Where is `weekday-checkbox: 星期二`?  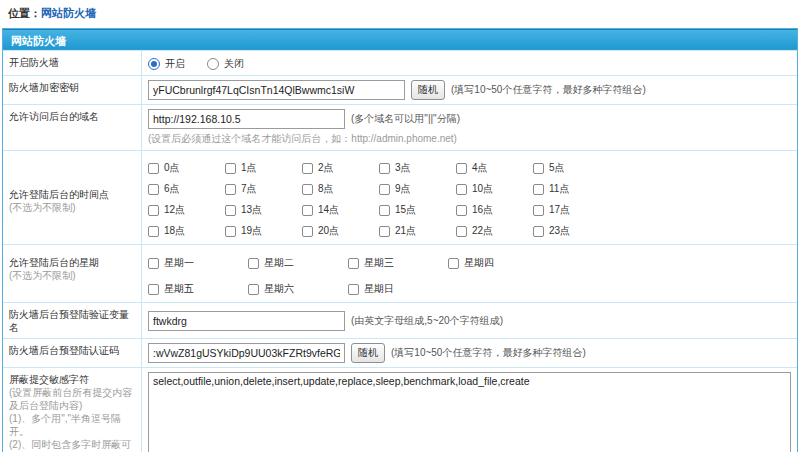
weekday-checkbox: 星期二 is located at coordinates (298, 263).